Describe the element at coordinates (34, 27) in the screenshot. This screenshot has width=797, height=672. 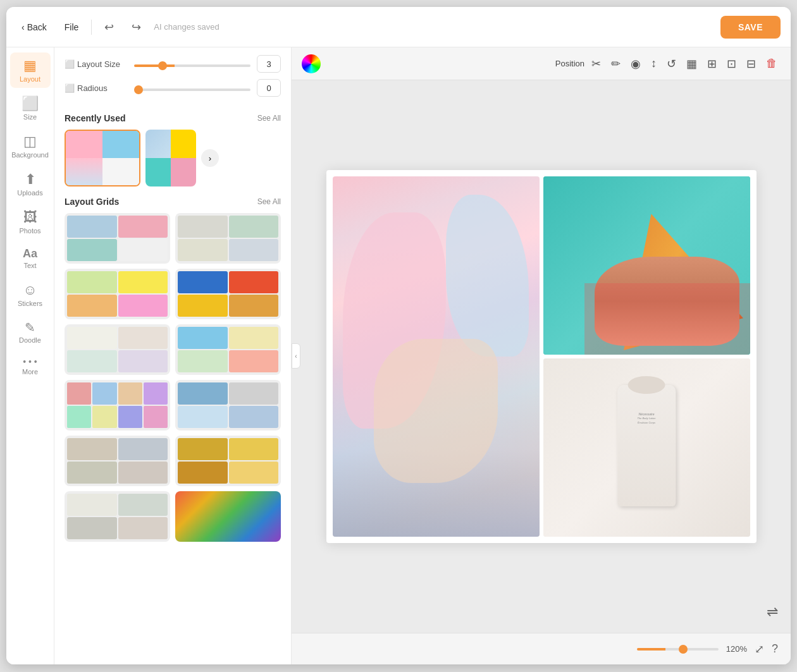
I see `back-button: ‹ Back` at that location.